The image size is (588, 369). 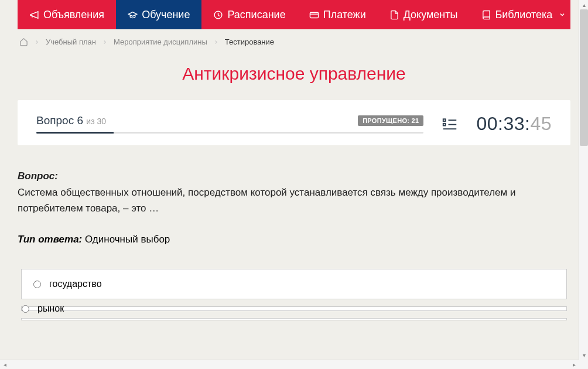 What do you see at coordinates (503, 124) in the screenshot?
I see `timer-main: 00:33:` at bounding box center [503, 124].